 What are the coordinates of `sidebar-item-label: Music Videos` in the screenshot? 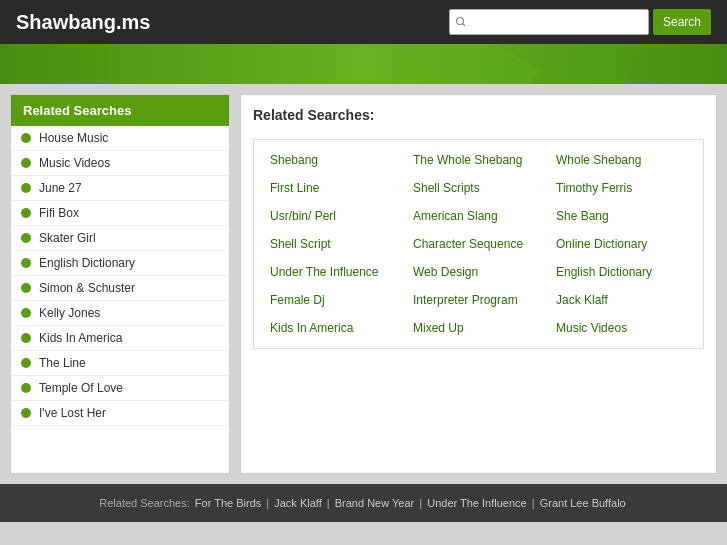 It's located at (74, 163).